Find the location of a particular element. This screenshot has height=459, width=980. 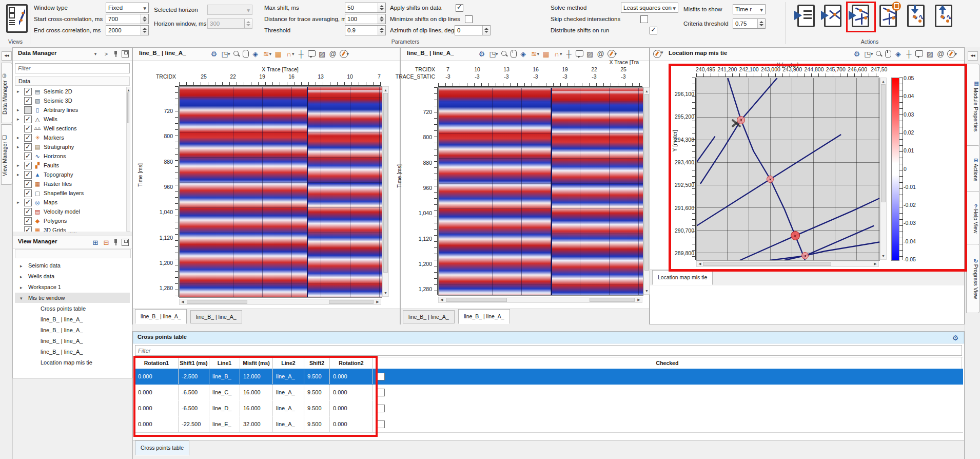

azimuth-input: 0 is located at coordinates (473, 30).